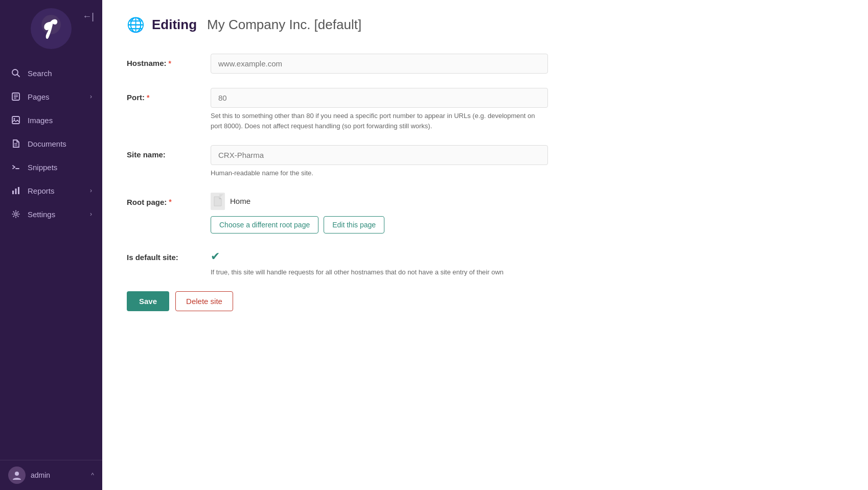 Image resolution: width=868 pixels, height=490 pixels. I want to click on root-page-field-wrap: Home Choose a different root page Edit t…, so click(379, 213).